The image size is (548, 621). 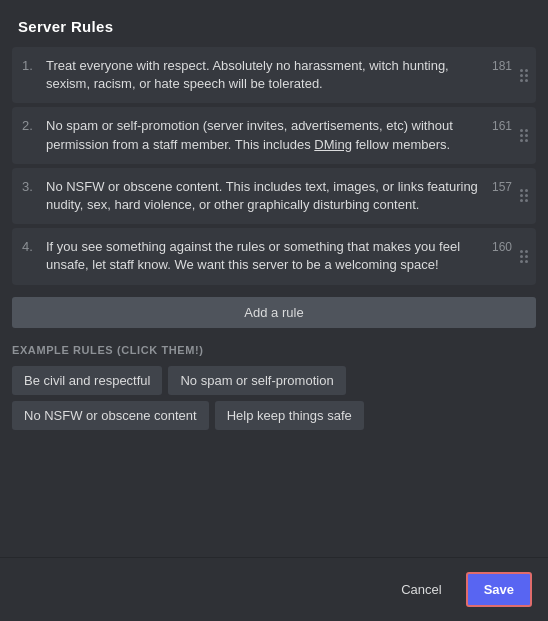 I want to click on cancel-button: Cancel, so click(x=421, y=590).